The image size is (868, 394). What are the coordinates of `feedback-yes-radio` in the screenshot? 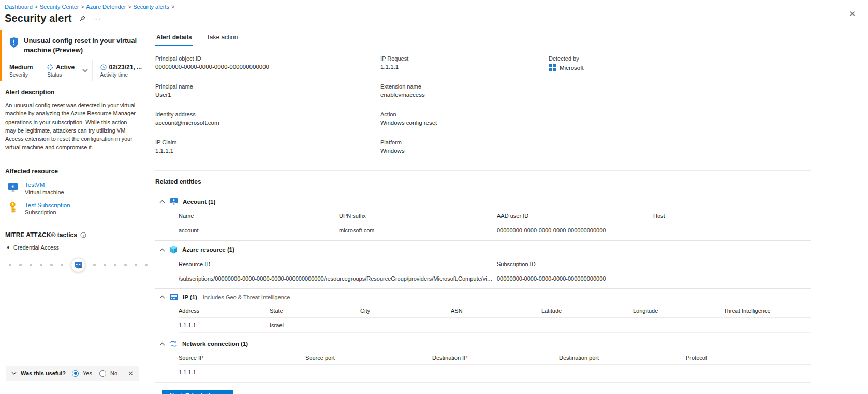 It's located at (76, 374).